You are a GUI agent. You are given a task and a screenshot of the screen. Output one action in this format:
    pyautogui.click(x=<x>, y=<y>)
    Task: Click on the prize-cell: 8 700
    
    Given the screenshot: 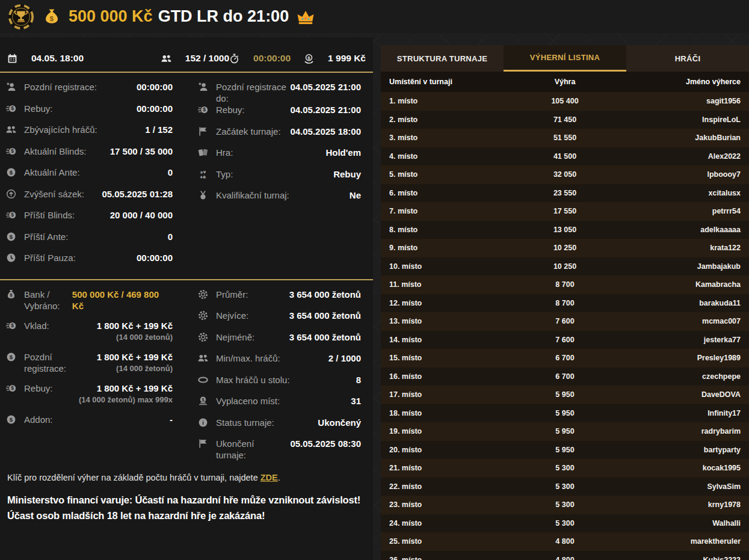 What is the action you would take?
    pyautogui.click(x=565, y=285)
    